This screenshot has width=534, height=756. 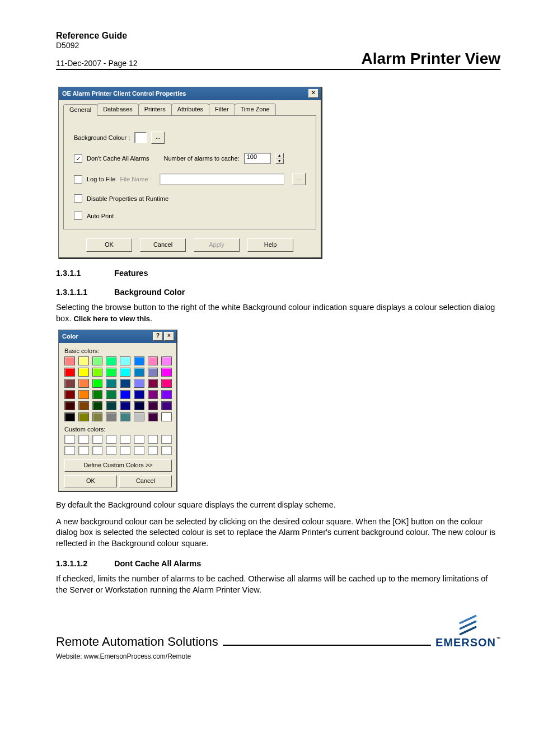 What do you see at coordinates (155, 110) in the screenshot?
I see `tab-printers: Printers` at bounding box center [155, 110].